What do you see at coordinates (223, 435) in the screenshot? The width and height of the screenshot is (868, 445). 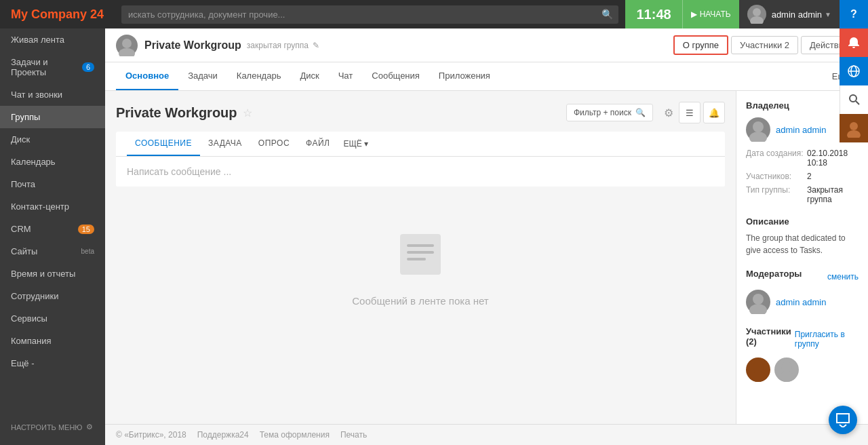 I see `support-link: Поддержка24` at bounding box center [223, 435].